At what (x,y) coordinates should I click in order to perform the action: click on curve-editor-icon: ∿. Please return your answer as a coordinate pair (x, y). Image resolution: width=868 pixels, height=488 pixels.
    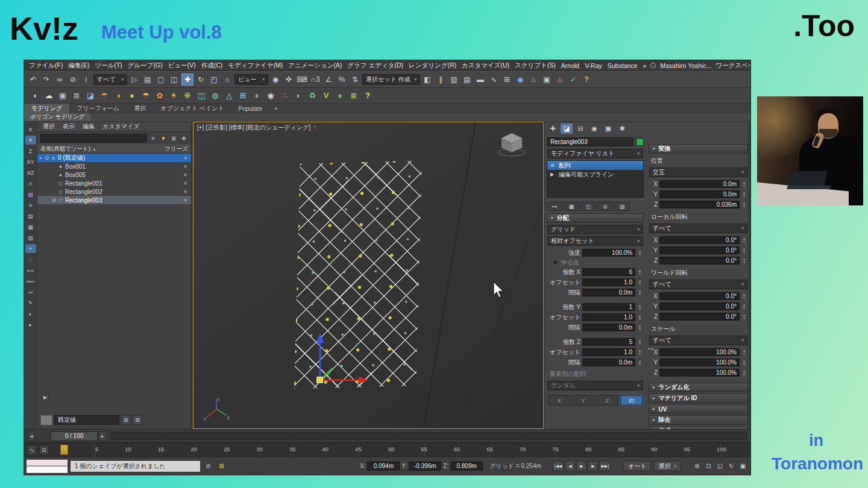
    Looking at the image, I should click on (494, 80).